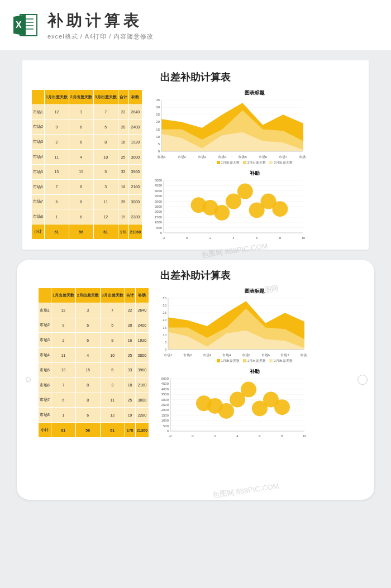 The width and height of the screenshot is (391, 588). I want to click on svg-text: X, so click(19, 25).